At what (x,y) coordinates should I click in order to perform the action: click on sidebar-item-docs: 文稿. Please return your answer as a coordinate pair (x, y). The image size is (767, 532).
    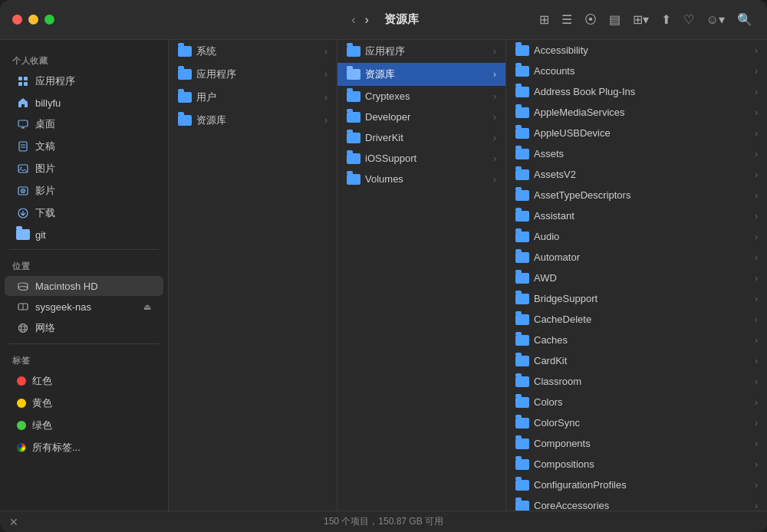
    Looking at the image, I should click on (84, 146).